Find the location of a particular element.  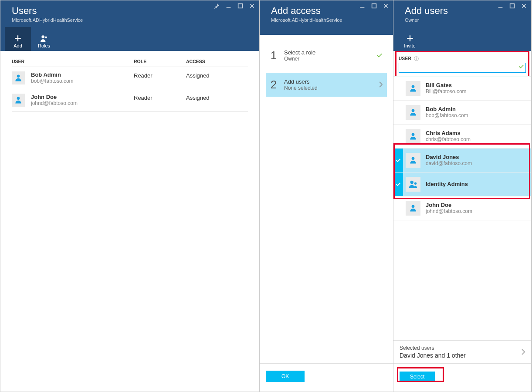

step-label: Select a role is located at coordinates (327, 52).